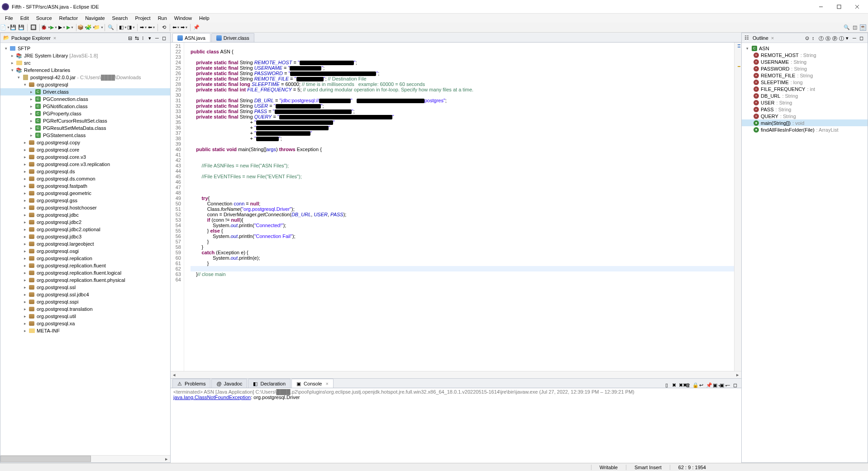 This screenshot has width=868, height=471. I want to click on package-node: ▸org.postgresql.replication.fluent.logic…, so click(85, 273).